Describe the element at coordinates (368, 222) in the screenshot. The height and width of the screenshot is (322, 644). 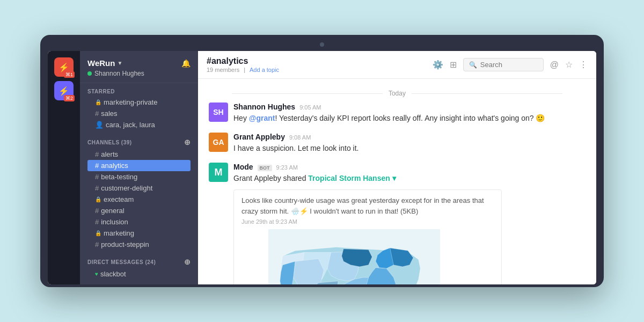
I see `mode-date: June 29th at 9:23 AM` at that location.